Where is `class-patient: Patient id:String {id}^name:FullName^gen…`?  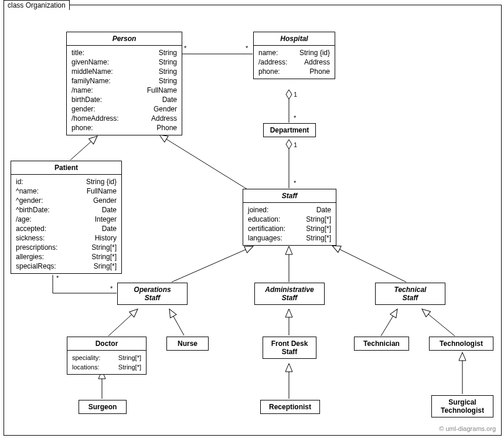
class-patient: Patient id:String {id}^name:FullName^gen… is located at coordinates (66, 217).